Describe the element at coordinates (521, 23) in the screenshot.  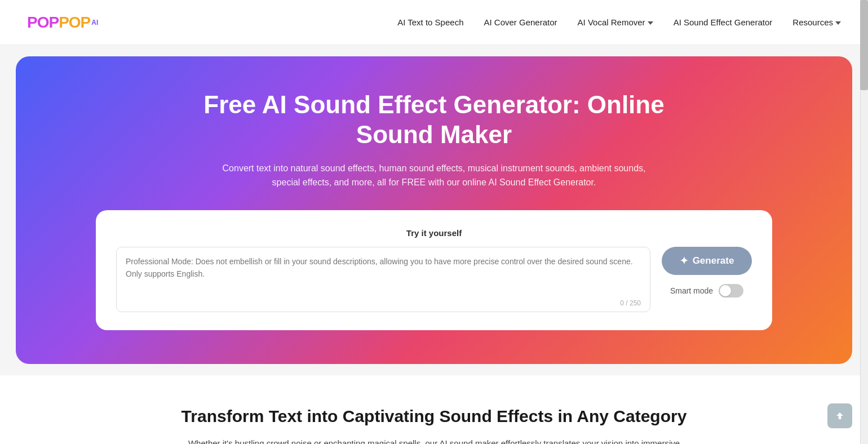
I see `nav-item-ai-cover-generator: AI Cover Generator` at that location.